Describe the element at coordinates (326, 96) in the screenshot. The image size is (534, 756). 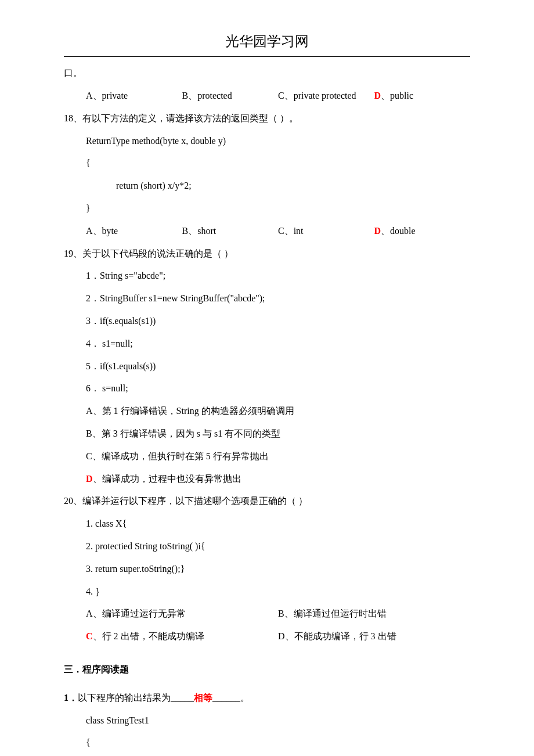
I see `q17-option-c: C、private protected` at that location.